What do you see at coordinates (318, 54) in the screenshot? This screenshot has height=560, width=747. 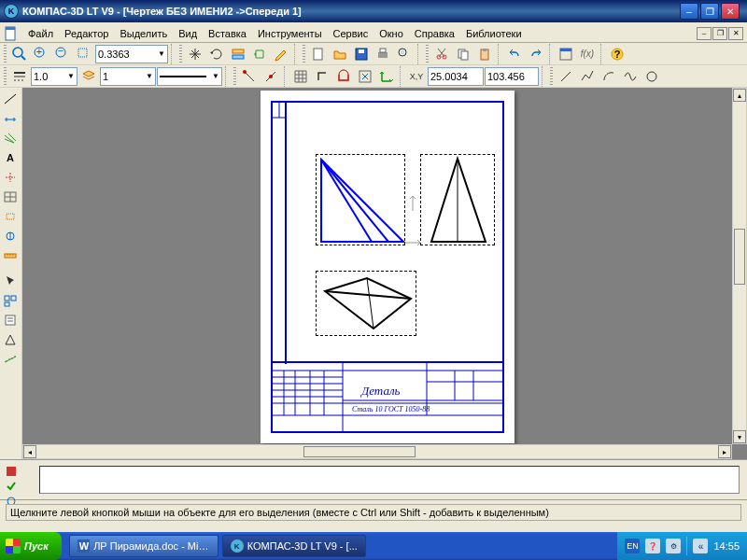 I see `new-icon` at bounding box center [318, 54].